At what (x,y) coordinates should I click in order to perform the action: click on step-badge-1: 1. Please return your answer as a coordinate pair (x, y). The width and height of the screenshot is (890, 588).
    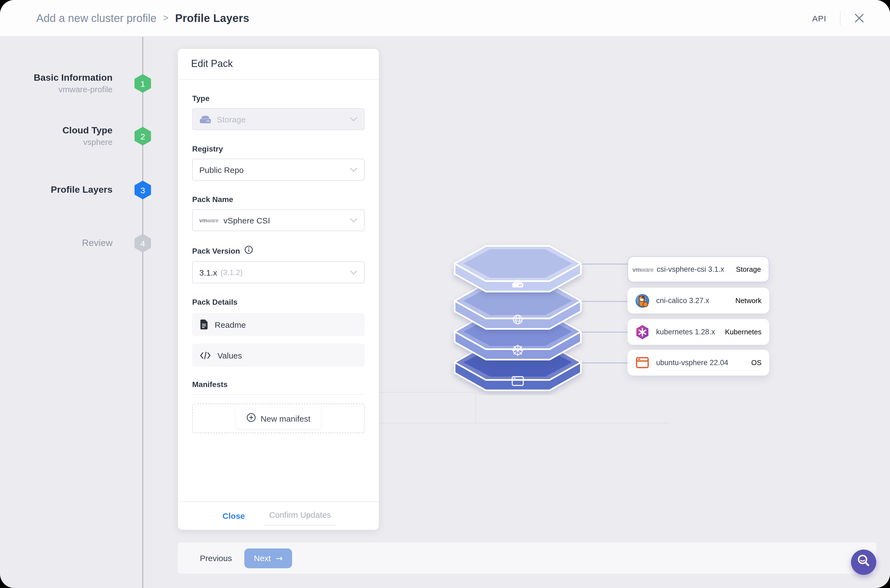
    Looking at the image, I should click on (143, 83).